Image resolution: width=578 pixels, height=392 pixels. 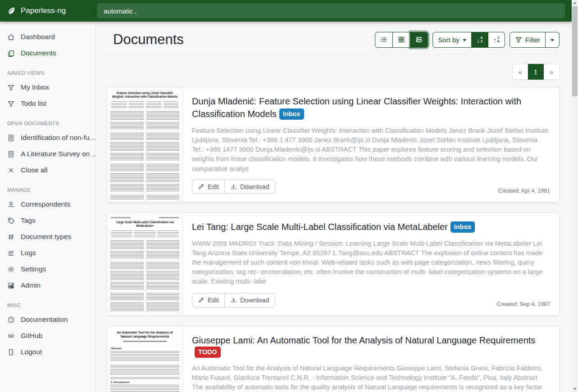 What do you see at coordinates (48, 336) in the screenshot?
I see `sidebar-item-github: GitHub` at bounding box center [48, 336].